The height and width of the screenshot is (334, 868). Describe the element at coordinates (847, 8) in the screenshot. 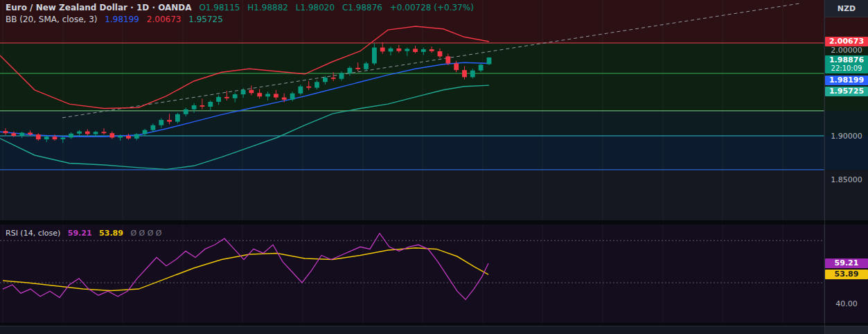

I see `currency-axis-button: NZD` at that location.